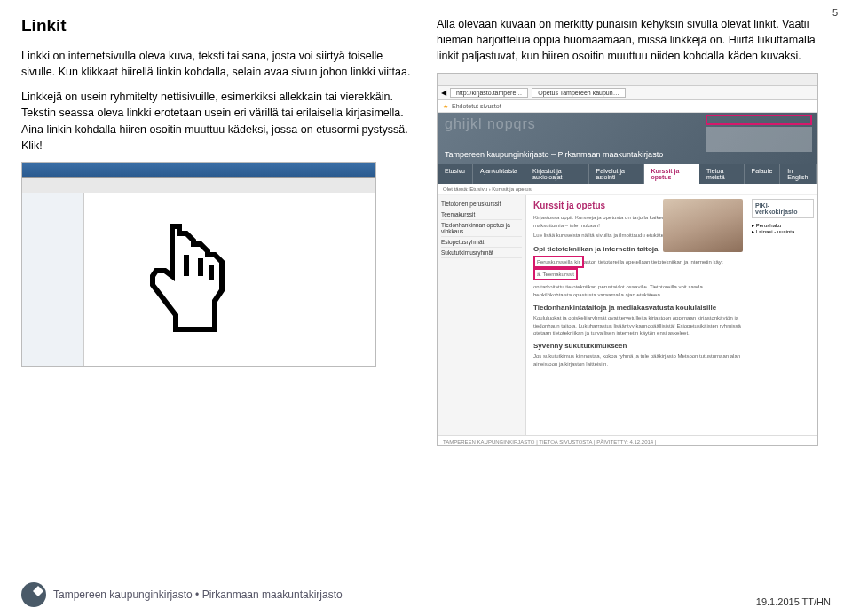 The width and height of the screenshot is (852, 616). What do you see at coordinates (617, 174) in the screenshot?
I see `tab-item: Palvelut ja asiointi` at bounding box center [617, 174].